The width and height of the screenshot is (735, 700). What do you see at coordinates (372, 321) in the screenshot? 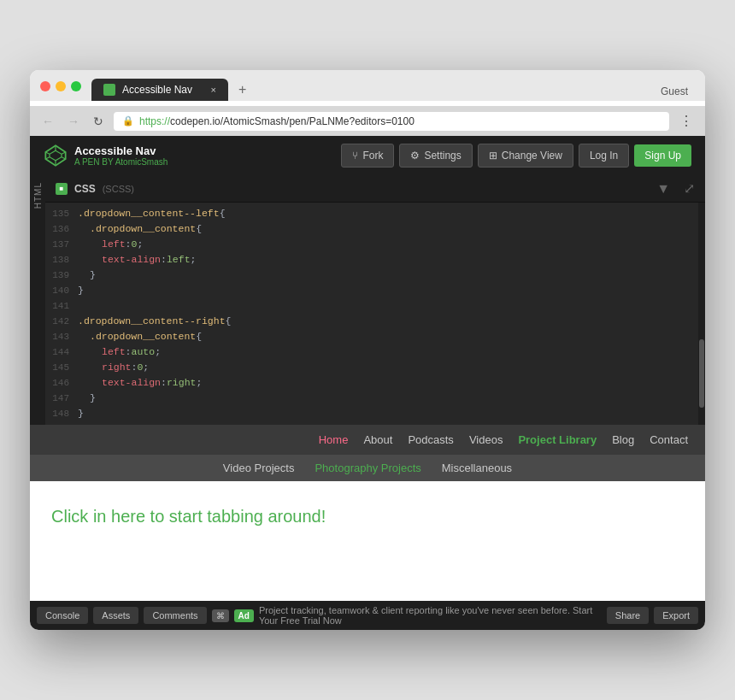
I see `code-line: 142 .dropdown__content--right {` at bounding box center [372, 321].